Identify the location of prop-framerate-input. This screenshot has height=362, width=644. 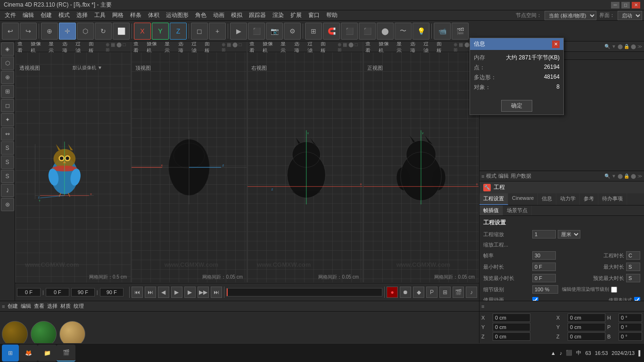
(544, 255).